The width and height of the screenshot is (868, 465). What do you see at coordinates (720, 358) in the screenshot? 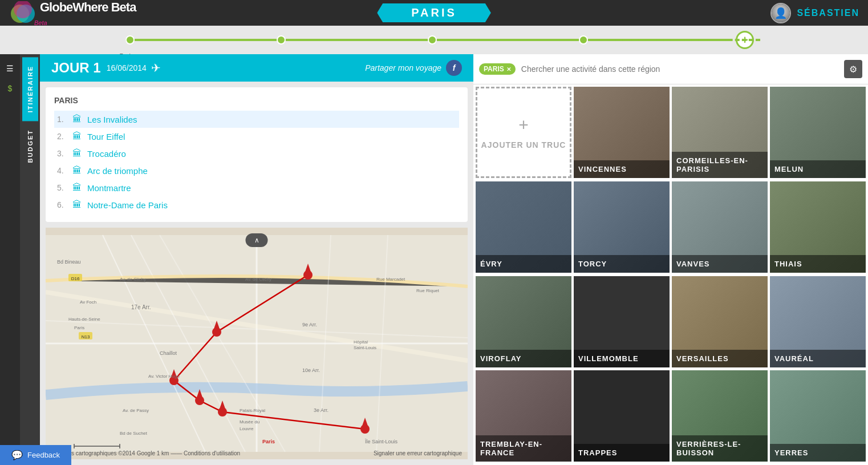
I see `card-label-versailles: VERSAILLES` at bounding box center [720, 358].